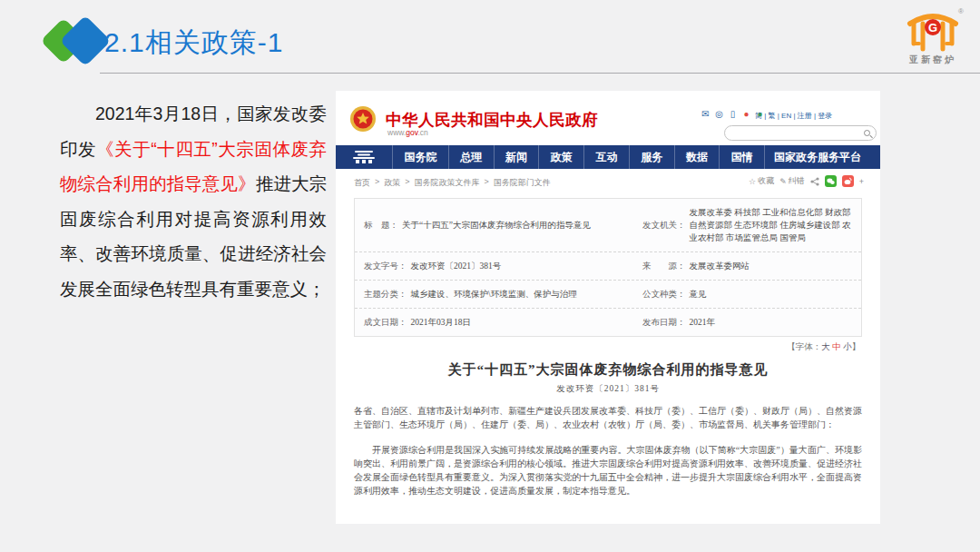  Describe the element at coordinates (364, 157) in the screenshot. I see `tiananmen-home-icon` at that location.